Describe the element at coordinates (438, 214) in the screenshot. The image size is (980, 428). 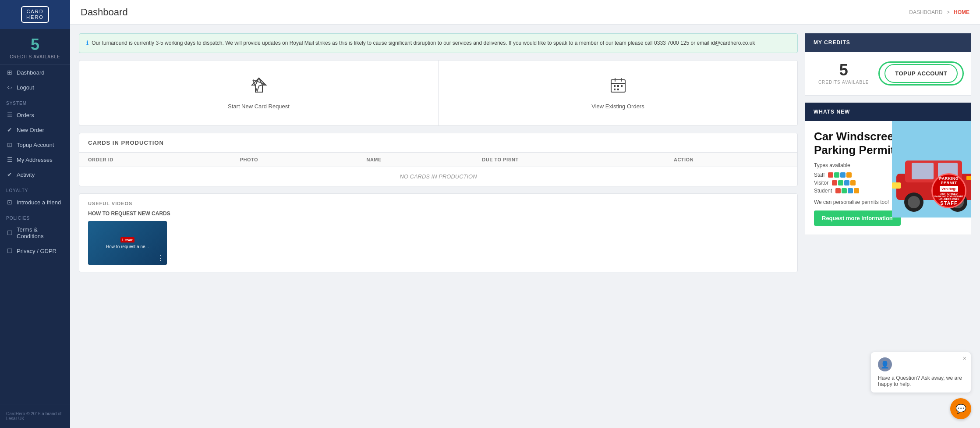
I see `video-subtitle: HOW TO REQUEST NEW CARDS` at that location.